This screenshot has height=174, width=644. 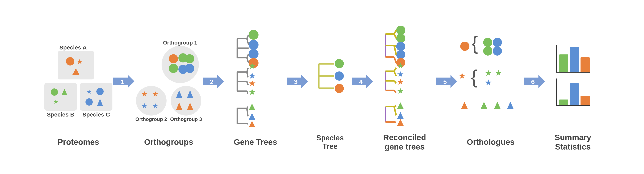 What do you see at coordinates (256, 142) in the screenshot?
I see `gene-trees-label: Gene Trees` at bounding box center [256, 142].